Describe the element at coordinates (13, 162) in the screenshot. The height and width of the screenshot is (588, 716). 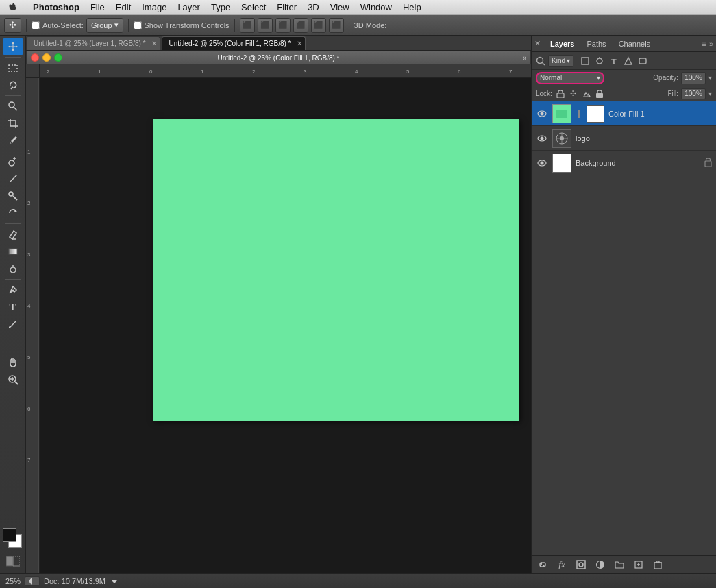
I see `tool-spot-heal` at that location.